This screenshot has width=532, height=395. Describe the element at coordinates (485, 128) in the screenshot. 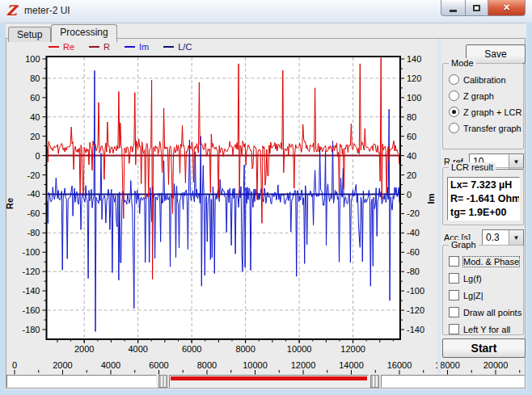

I see `radio-transfer-graph: Transfer graph` at that location.